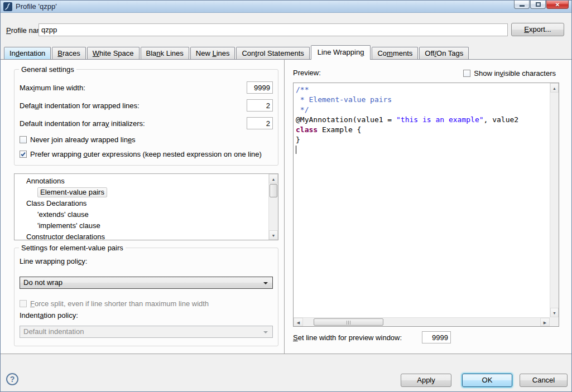 The height and width of the screenshot is (392, 572). What do you see at coordinates (27, 53) in the screenshot?
I see `tab-indentation: Indentation` at bounding box center [27, 53].